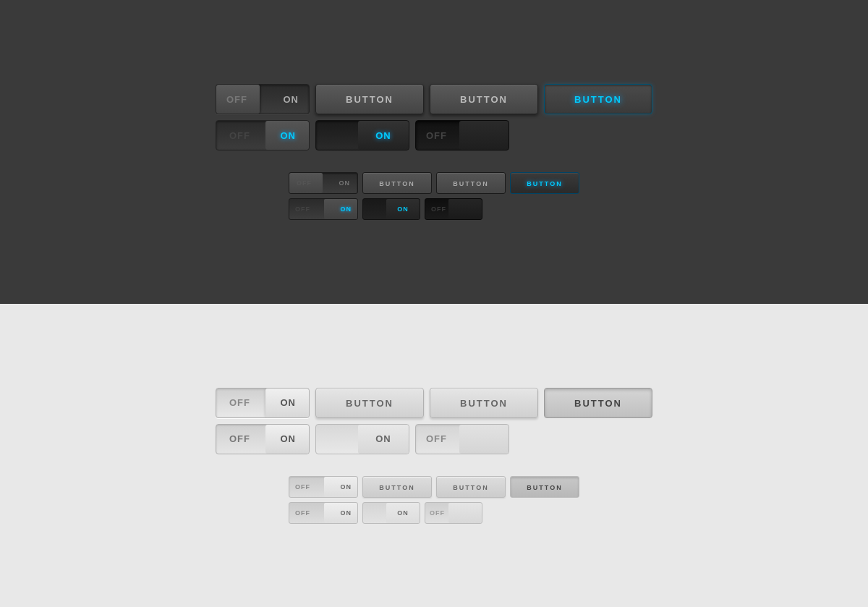 The width and height of the screenshot is (868, 607). Describe the element at coordinates (391, 209) in the screenshot. I see `toggle-small-mid-1: ON` at that location.